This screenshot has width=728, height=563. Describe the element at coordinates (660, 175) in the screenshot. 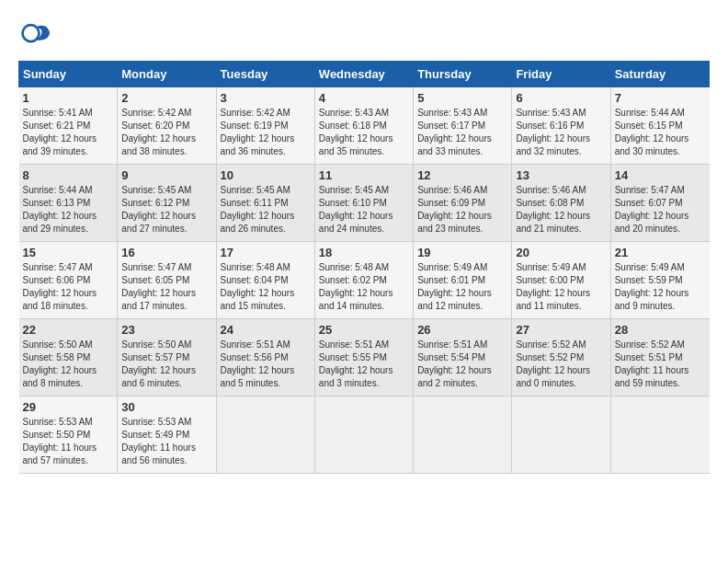

I see `day-number: 14` at that location.